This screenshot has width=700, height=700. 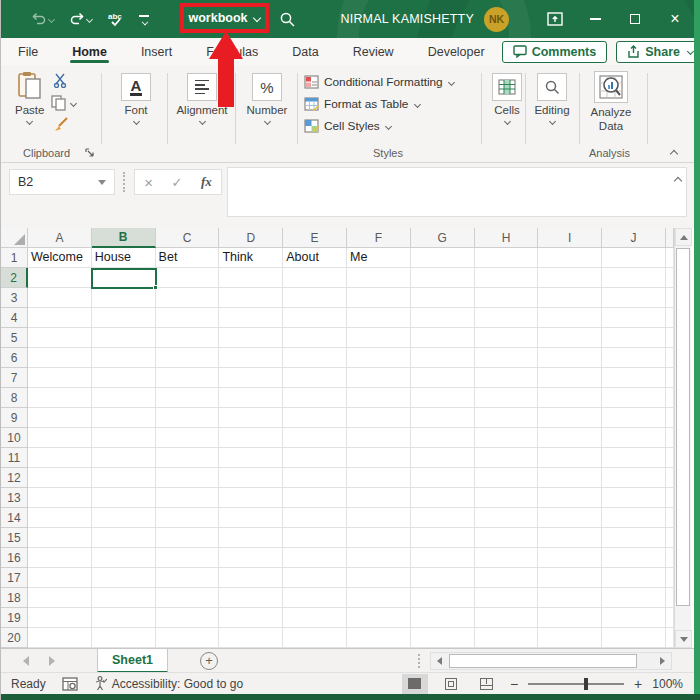 What do you see at coordinates (570, 438) in the screenshot?
I see `cell-I10` at bounding box center [570, 438].